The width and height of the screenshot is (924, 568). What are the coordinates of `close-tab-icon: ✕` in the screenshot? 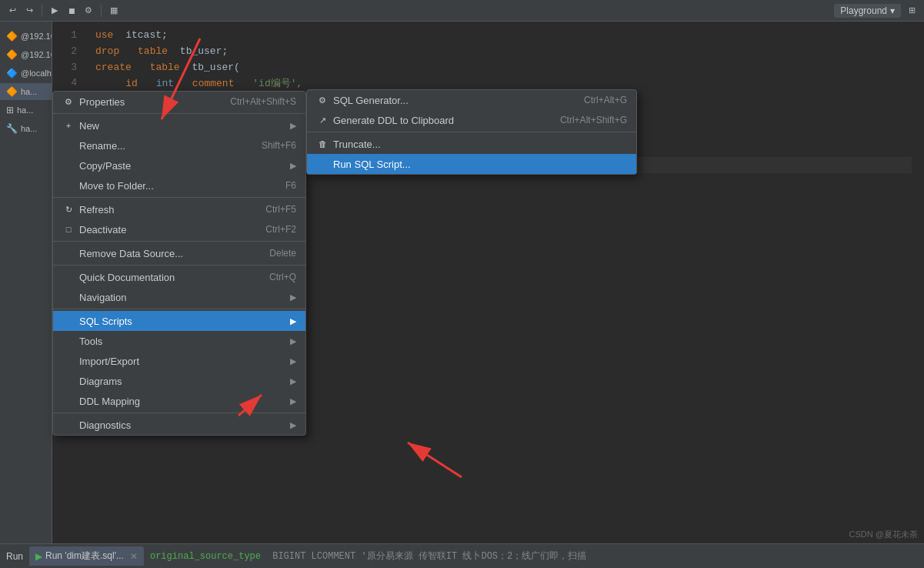 It's located at (134, 556).